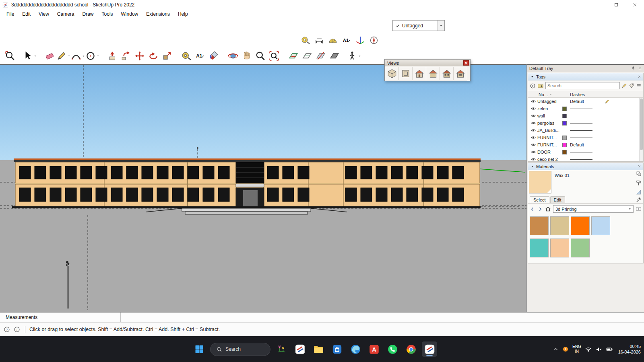  Describe the element at coordinates (586, 158) in the screenshot. I see `tag-row: ceco net 2` at that location.